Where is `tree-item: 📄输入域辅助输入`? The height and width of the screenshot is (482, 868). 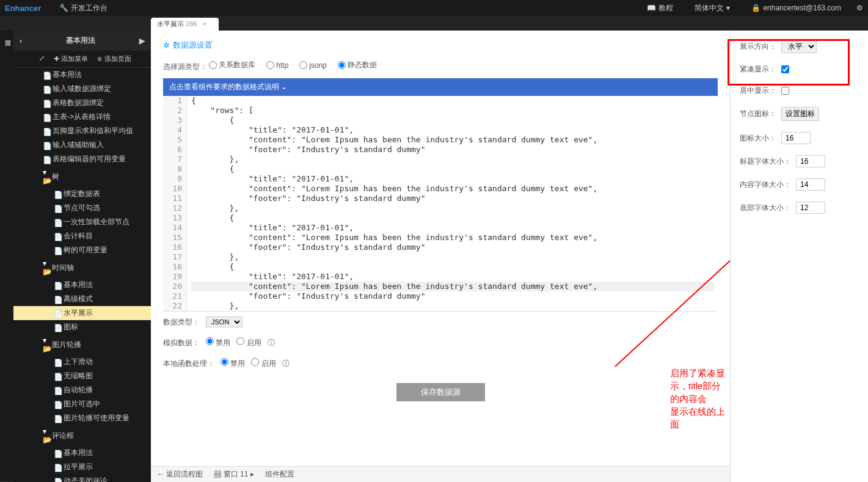 tree-item: 📄输入域辅助输入 is located at coordinates (82, 145).